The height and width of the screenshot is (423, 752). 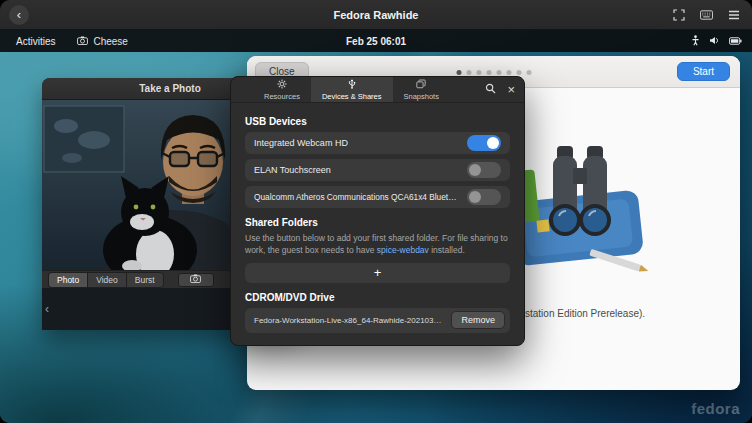 What do you see at coordinates (421, 85) in the screenshot?
I see `snapshots-icon` at bounding box center [421, 85].